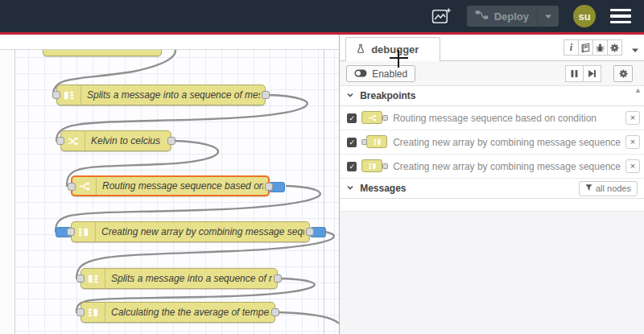 This screenshot has width=644, height=334. Describe the element at coordinates (183, 186) in the screenshot. I see `node-label: Routing message sequence based on condit…` at that location.